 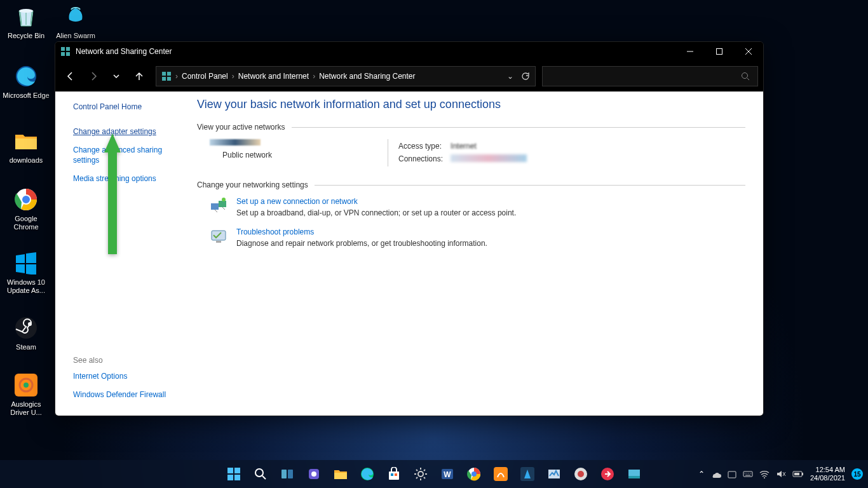 I want to click on app4-button, so click(x=581, y=474).